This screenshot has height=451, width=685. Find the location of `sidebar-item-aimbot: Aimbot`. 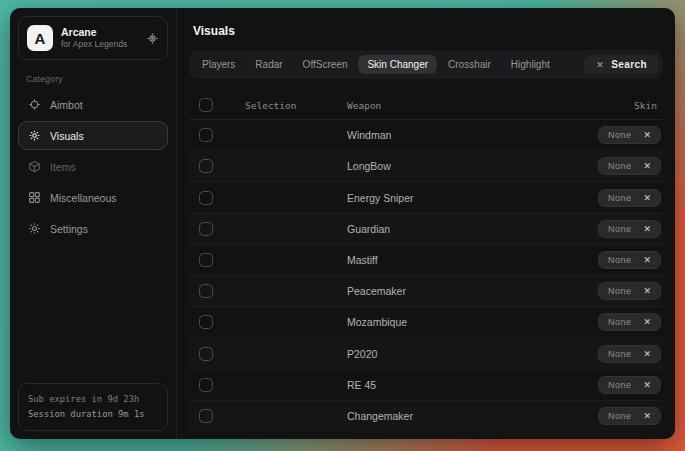

sidebar-item-aimbot: Aimbot is located at coordinates (93, 104).